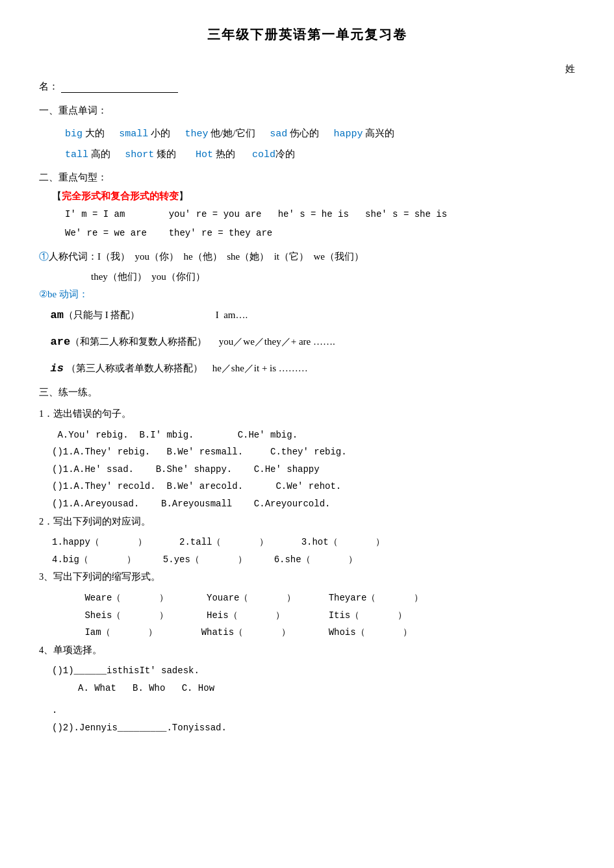 The width and height of the screenshot is (614, 868). Describe the element at coordinates (307, 257) in the screenshot. I see `pronoun-line1: ①人称代词：I（我） you（你） he（他） she（她） it（它） we（…` at that location.